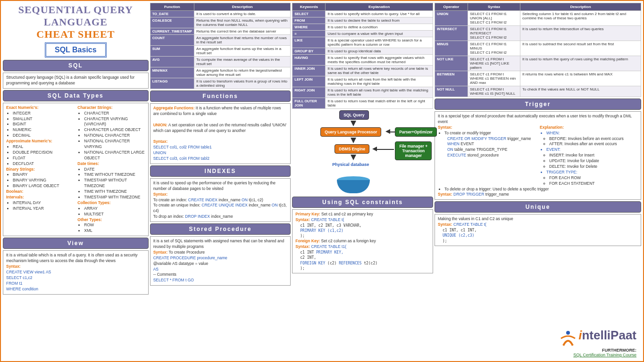 The image size is (644, 362). What do you see at coordinates (362, 241) in the screenshot?
I see `constraints-body: Primary Key: Set c1 and c2 as primary ke…` at bounding box center [362, 241].